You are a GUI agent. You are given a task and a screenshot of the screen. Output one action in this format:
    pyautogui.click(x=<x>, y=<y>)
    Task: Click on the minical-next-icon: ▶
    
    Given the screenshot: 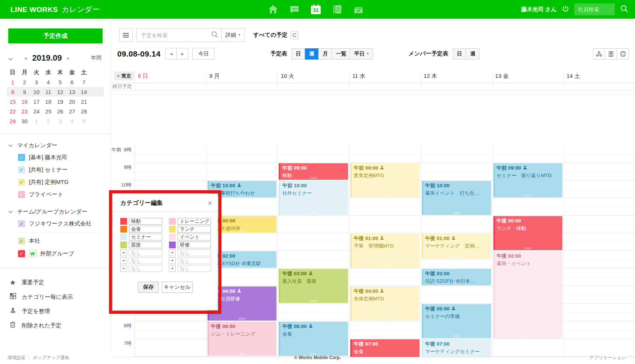 What is the action you would take?
    pyautogui.click(x=69, y=58)
    